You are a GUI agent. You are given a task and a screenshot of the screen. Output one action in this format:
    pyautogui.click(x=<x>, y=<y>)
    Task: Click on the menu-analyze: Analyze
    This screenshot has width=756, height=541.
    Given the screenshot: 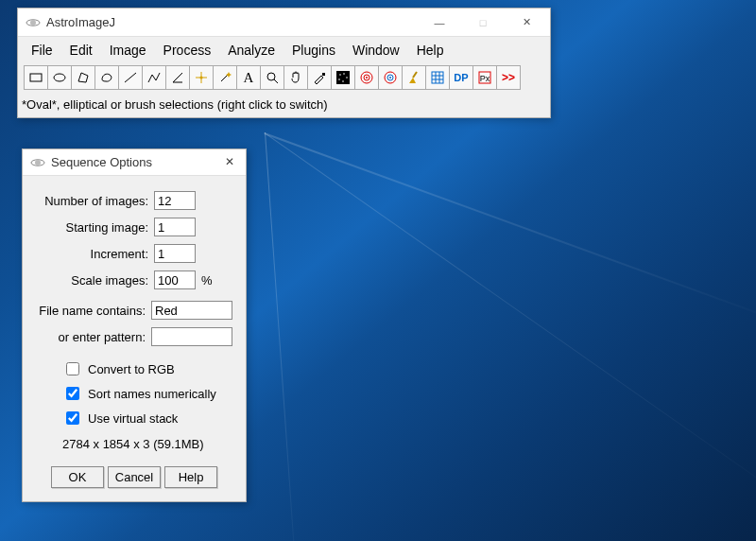 What is the action you would take?
    pyautogui.click(x=251, y=50)
    